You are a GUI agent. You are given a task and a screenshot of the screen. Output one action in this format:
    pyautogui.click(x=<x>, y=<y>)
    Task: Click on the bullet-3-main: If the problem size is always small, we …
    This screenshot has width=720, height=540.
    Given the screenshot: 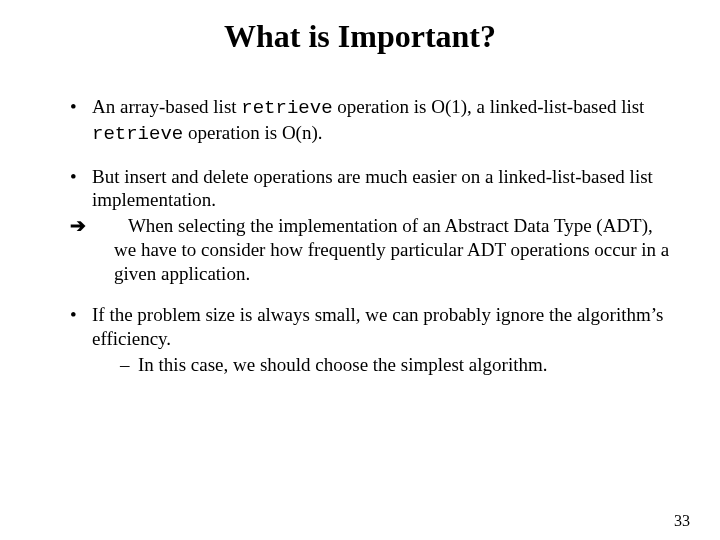 What is the action you would take?
    pyautogui.click(x=378, y=326)
    